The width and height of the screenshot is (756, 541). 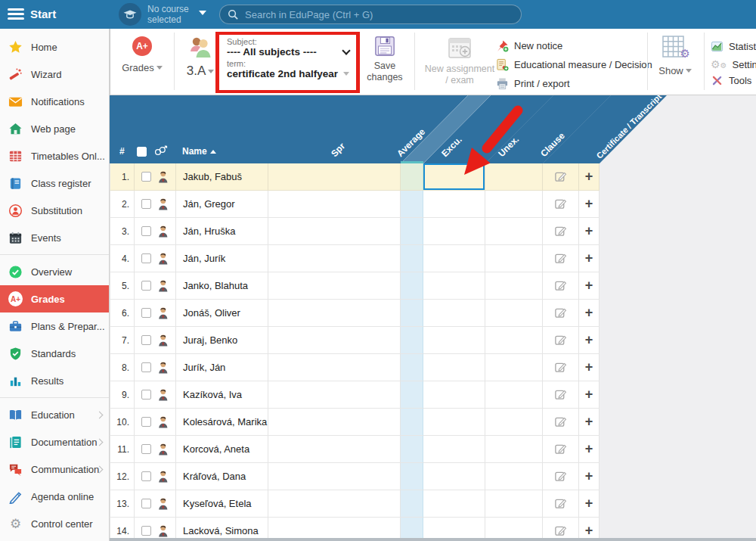 I want to click on grades-menu-button: A+ Grades, so click(x=142, y=54).